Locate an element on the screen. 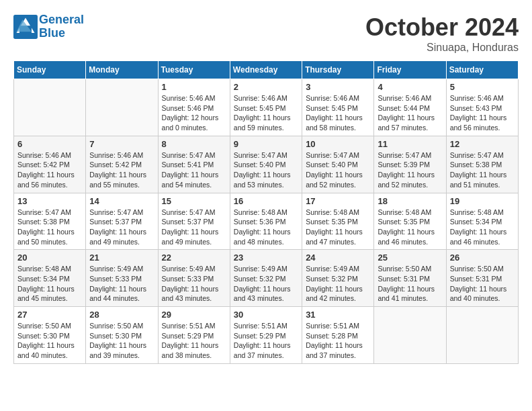 The width and height of the screenshot is (532, 411). page-header: General Blue October 2024 Sinuapa, Hondu… is located at coordinates (266, 34).